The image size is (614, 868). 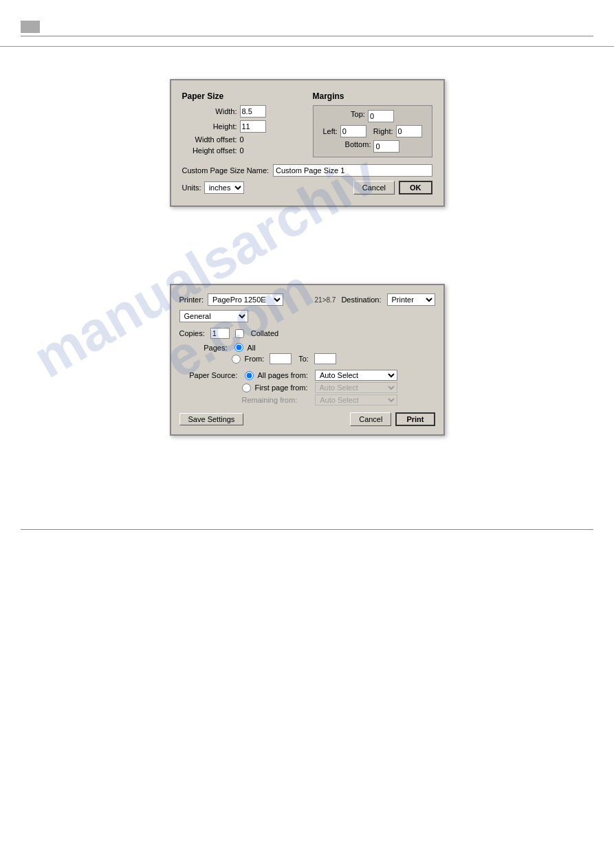 What do you see at coordinates (204, 348) in the screenshot?
I see `pages-label: Pages:` at bounding box center [204, 348].